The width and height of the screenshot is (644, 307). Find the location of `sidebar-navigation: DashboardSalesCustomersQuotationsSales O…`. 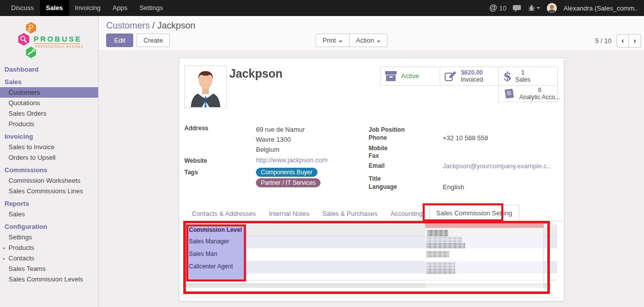

sidebar-navigation: DashboardSalesCustomersQuotationsSales O… is located at coordinates (49, 174).